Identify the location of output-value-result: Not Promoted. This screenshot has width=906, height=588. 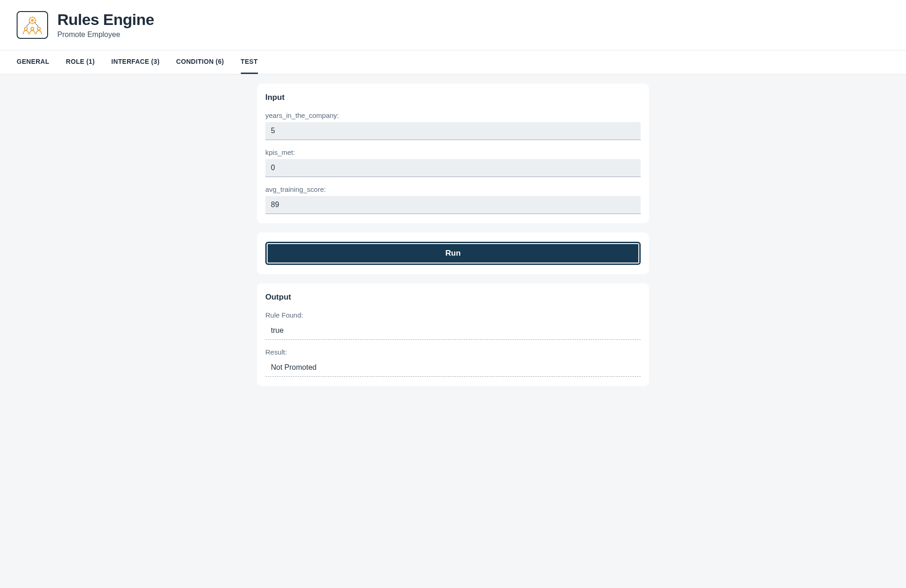
(453, 368).